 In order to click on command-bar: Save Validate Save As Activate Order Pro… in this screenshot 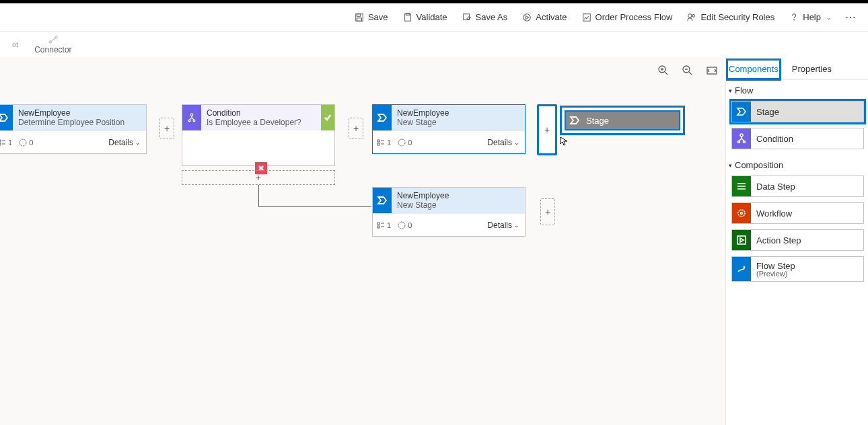, I will do `click(434, 17)`.